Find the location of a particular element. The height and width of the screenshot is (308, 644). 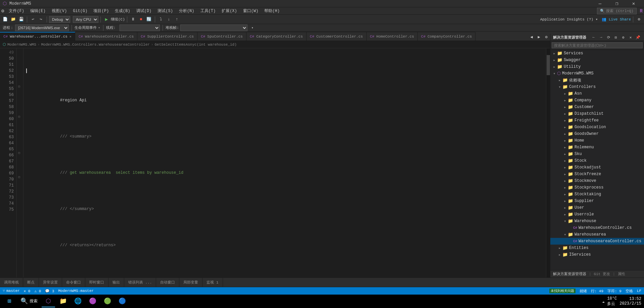

menu-test: 测试(S) is located at coordinates (165, 11).